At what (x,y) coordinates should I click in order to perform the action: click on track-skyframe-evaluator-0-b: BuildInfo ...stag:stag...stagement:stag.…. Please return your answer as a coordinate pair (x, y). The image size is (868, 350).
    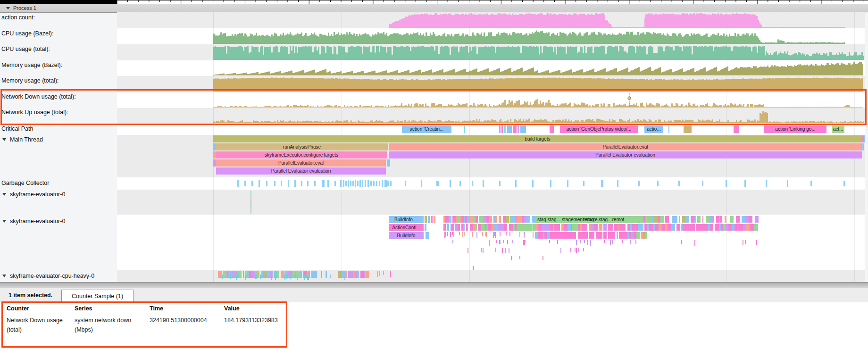
    Looking at the image, I should click on (492, 242).